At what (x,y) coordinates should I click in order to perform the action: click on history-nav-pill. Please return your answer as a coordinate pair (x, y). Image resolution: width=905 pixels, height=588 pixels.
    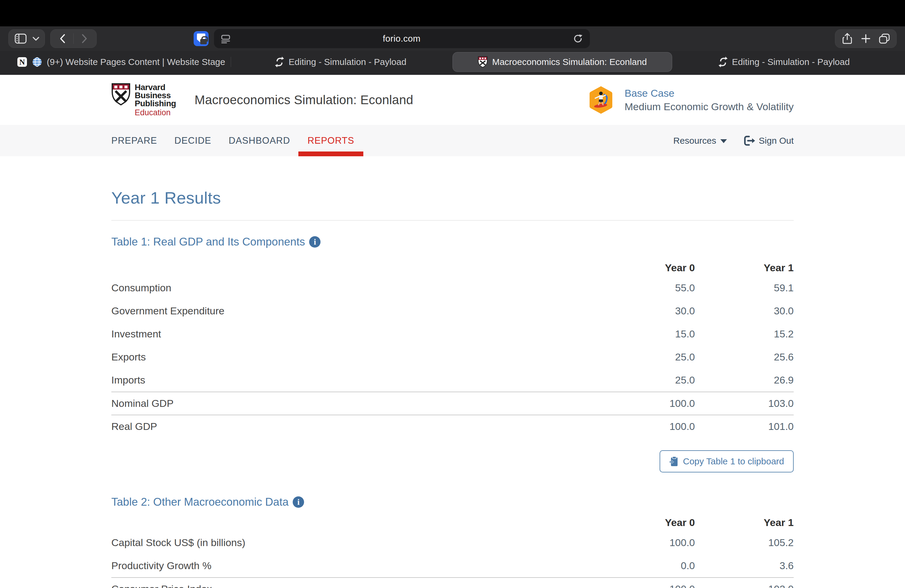
    Looking at the image, I should click on (73, 39).